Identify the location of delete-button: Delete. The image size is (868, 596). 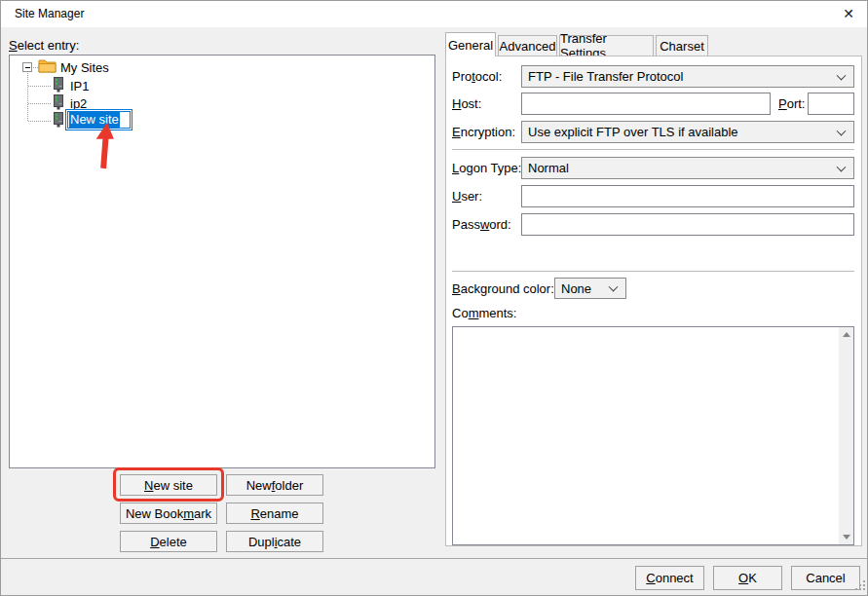
(169, 541).